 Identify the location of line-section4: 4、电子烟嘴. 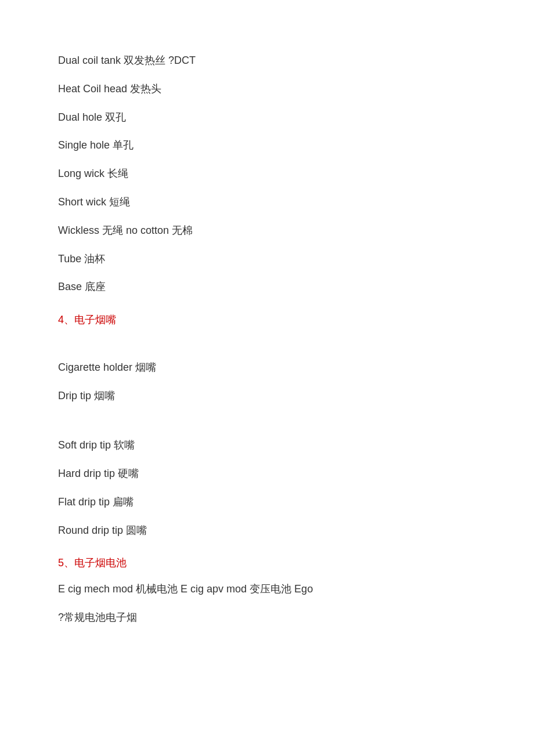
(267, 317).